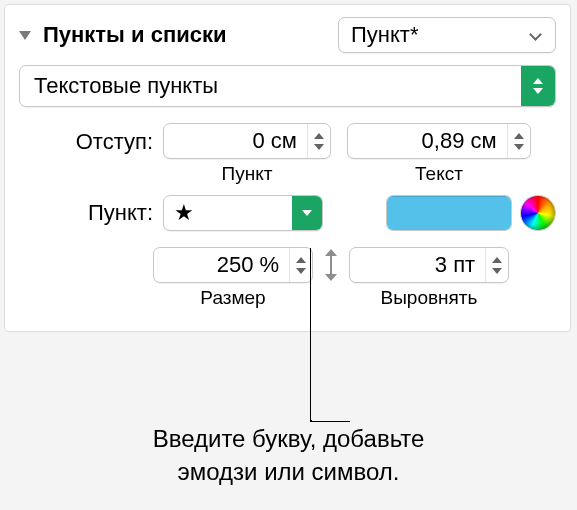 This screenshot has height=510, width=577. What do you see at coordinates (288, 86) in the screenshot?
I see `bullet-type-popup: Текстовые пункты` at bounding box center [288, 86].